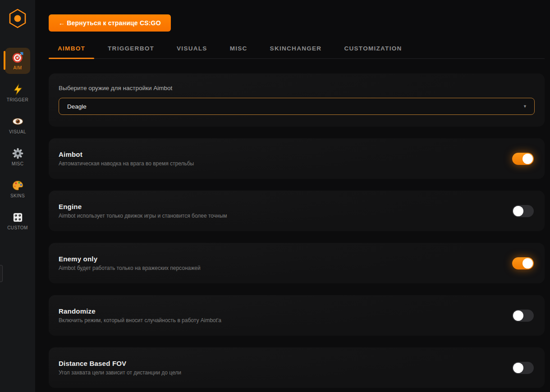  What do you see at coordinates (140, 320) in the screenshot?
I see `setting-description: Включить режим, который вносит случайнос…` at bounding box center [140, 320].